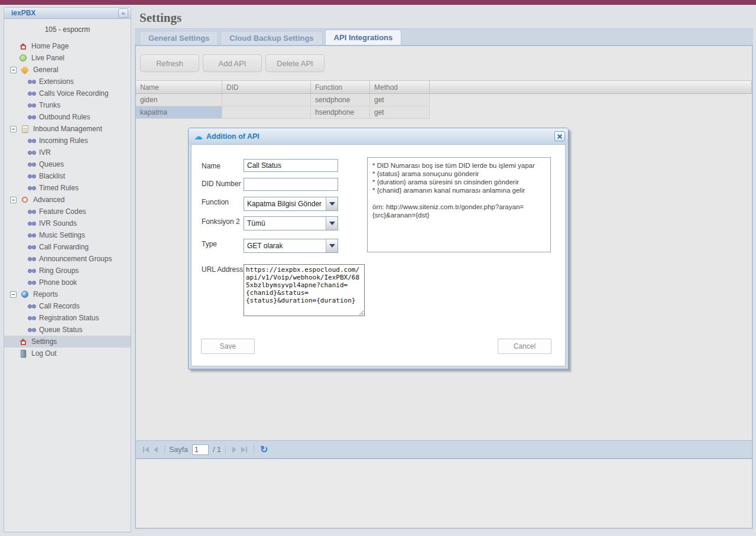  Describe the element at coordinates (46, 294) in the screenshot. I see `sidebar-item-label: Reports` at that location.